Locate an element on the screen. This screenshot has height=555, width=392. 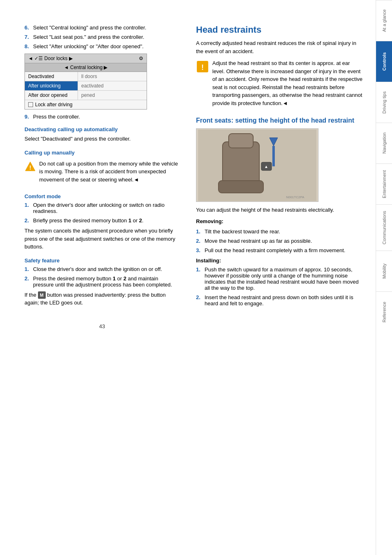
head-restraint-image: ▲ N001TC2PA is located at coordinates (257, 165).